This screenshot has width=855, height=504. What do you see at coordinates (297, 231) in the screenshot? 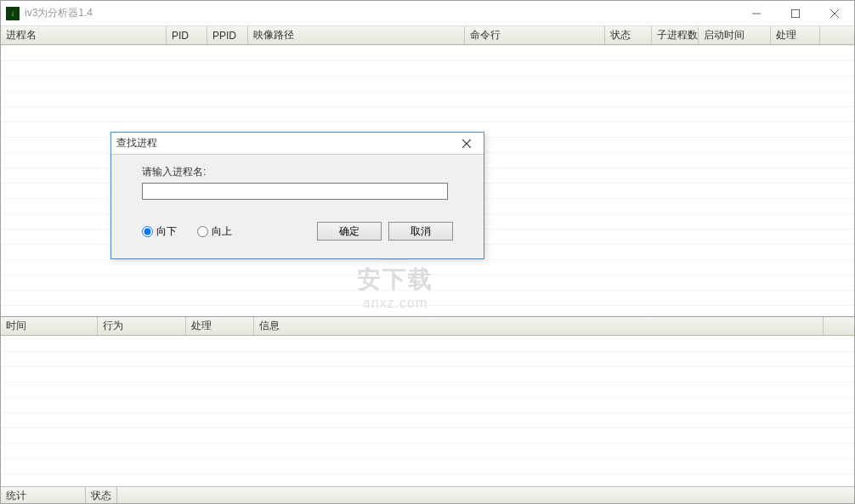
I see `dialog-options-row: 向下 向上 确定 取消` at bounding box center [297, 231].